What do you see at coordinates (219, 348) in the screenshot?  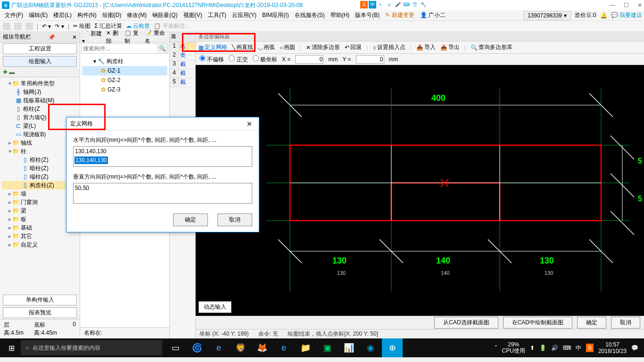 I see `taskbar-edge: e` at bounding box center [219, 348].